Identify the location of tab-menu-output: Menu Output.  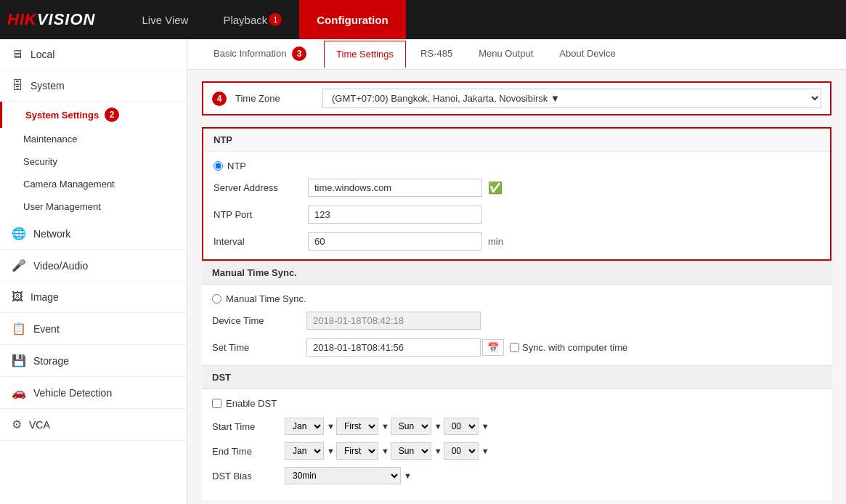
(505, 54).